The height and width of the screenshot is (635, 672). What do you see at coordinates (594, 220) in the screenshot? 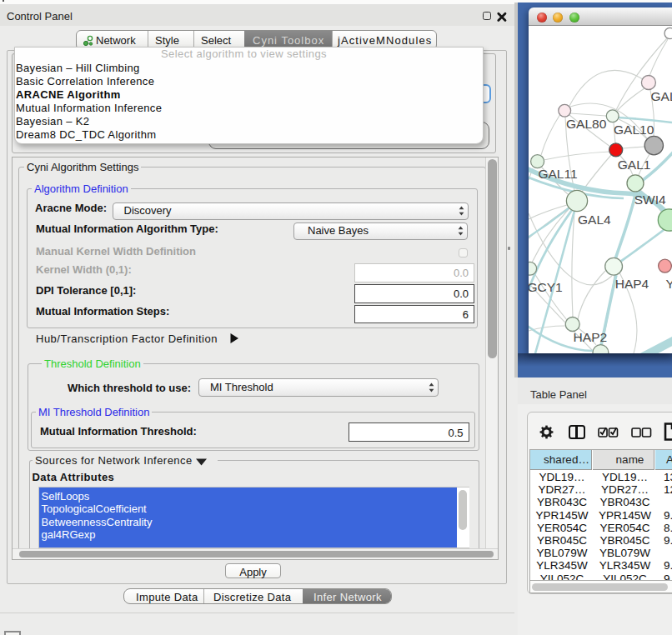
I see `svg-text: GAL4` at bounding box center [594, 220].